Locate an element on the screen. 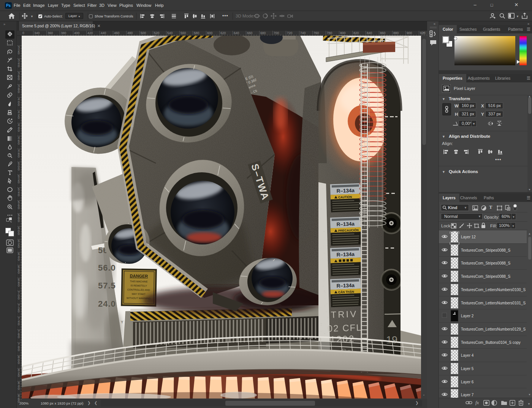 The height and width of the screenshot is (408, 532). svg-text: PRECAUCIÓN is located at coordinates (348, 231).